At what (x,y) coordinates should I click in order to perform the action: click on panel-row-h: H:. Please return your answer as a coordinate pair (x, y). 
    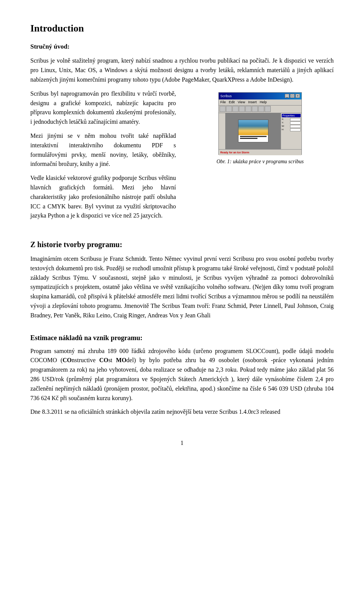
    Looking at the image, I should click on (291, 130).